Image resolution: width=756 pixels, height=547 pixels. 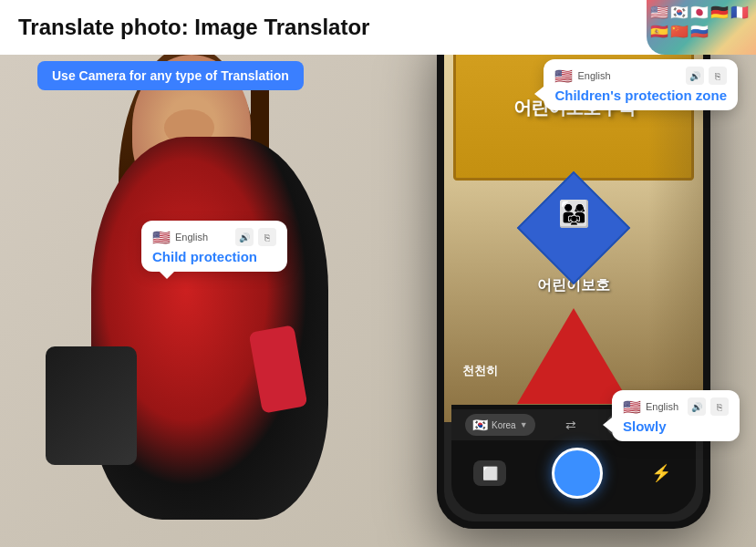 What do you see at coordinates (480, 425) in the screenshot?
I see `source-flag: 🇰🇷` at bounding box center [480, 425].